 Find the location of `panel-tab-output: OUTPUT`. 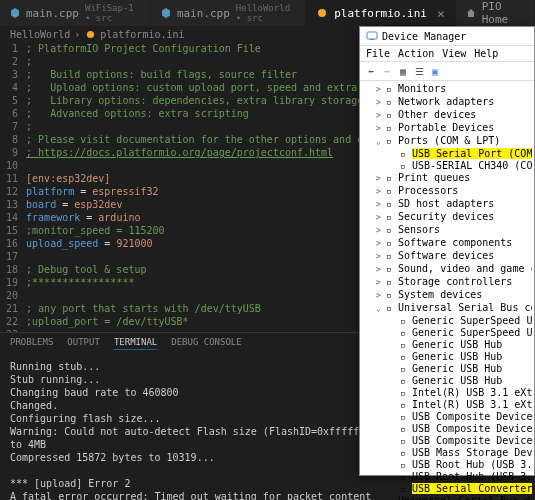

panel-tab-output: OUTPUT is located at coordinates (84, 344).